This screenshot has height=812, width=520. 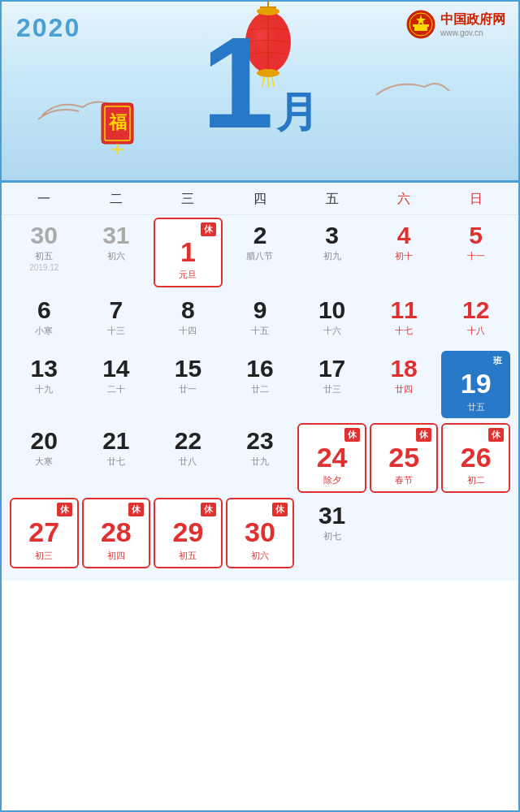 I want to click on day-lunar: 廿二, so click(x=260, y=390).